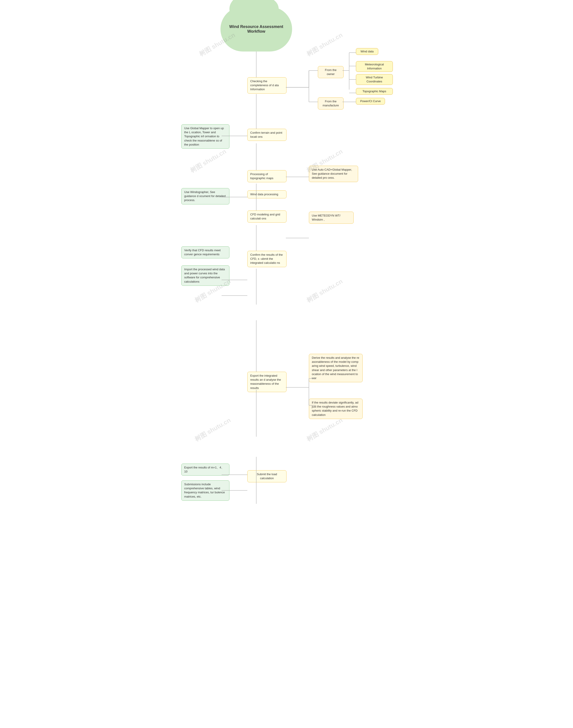  Describe the element at coordinates (367, 51) in the screenshot. I see `box-wind-data: Wind data` at that location.